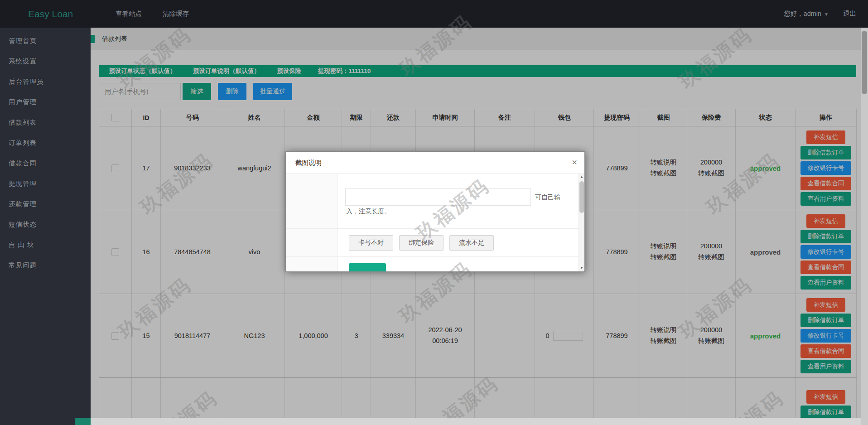  Describe the element at coordinates (476, 421) in the screenshot. I see `horizontal-scrollbar` at that location.